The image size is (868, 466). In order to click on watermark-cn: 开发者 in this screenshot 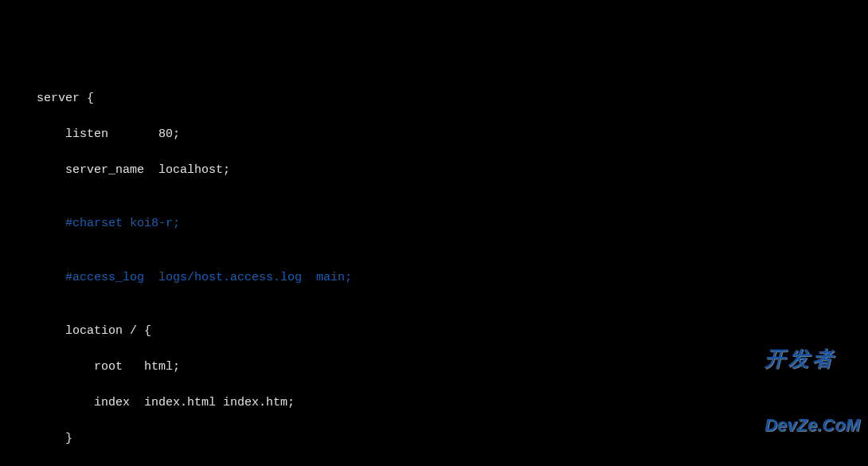, I will do `click(812, 358)`.